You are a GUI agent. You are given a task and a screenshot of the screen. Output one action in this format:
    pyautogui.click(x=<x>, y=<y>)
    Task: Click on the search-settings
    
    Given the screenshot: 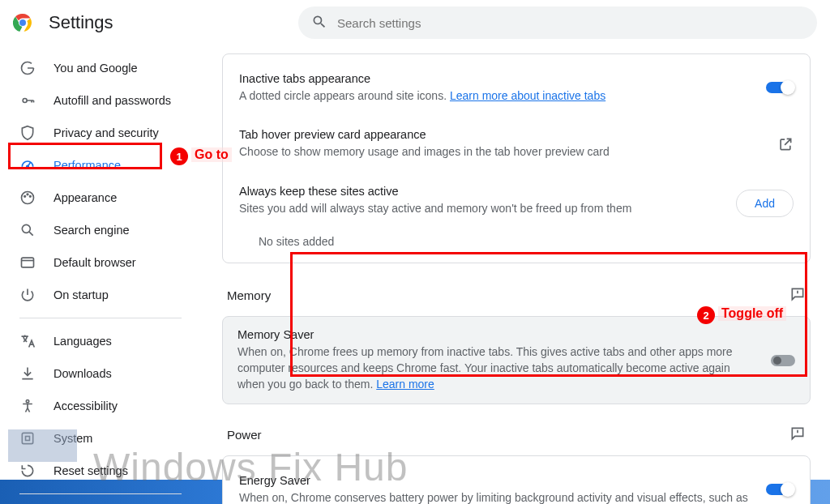 What is the action you would take?
    pyautogui.click(x=558, y=23)
    